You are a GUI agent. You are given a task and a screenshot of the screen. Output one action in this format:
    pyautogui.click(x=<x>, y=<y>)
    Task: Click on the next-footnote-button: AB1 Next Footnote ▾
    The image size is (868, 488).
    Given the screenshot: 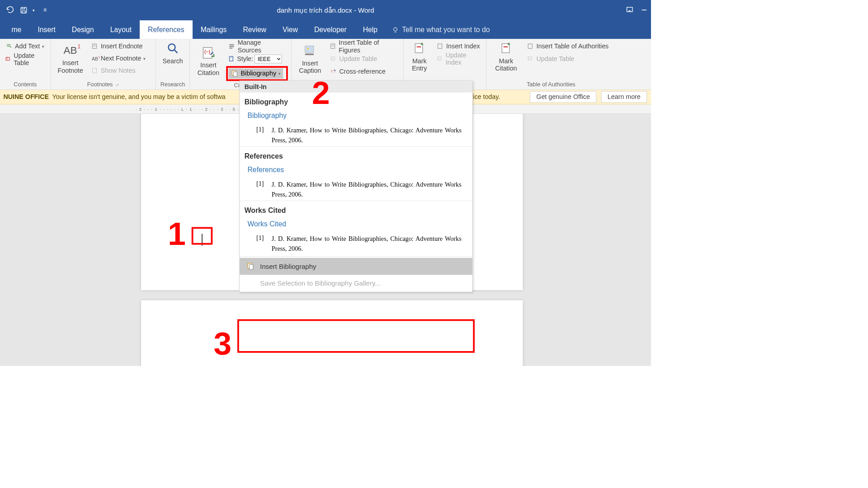 What is the action you would take?
    pyautogui.click(x=118, y=59)
    